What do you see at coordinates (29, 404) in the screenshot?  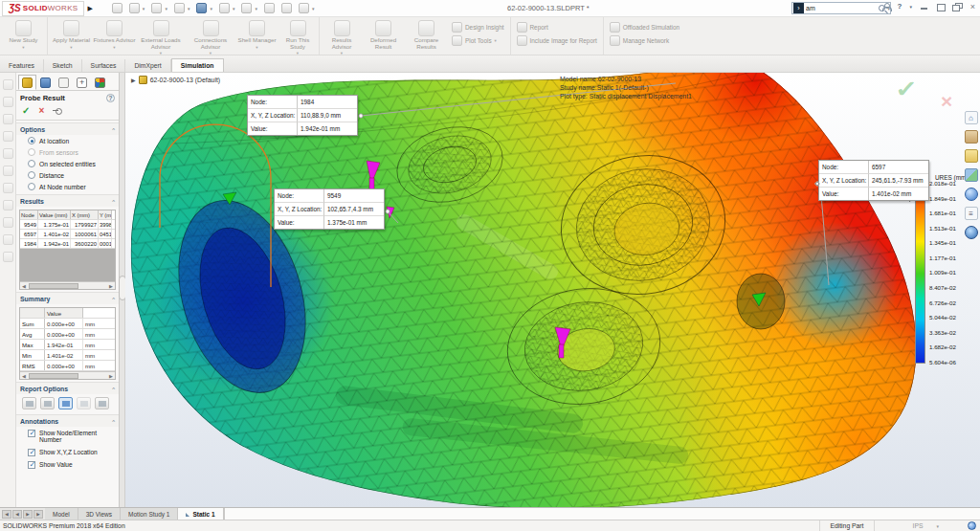 I see `save-results-icon` at bounding box center [29, 404].